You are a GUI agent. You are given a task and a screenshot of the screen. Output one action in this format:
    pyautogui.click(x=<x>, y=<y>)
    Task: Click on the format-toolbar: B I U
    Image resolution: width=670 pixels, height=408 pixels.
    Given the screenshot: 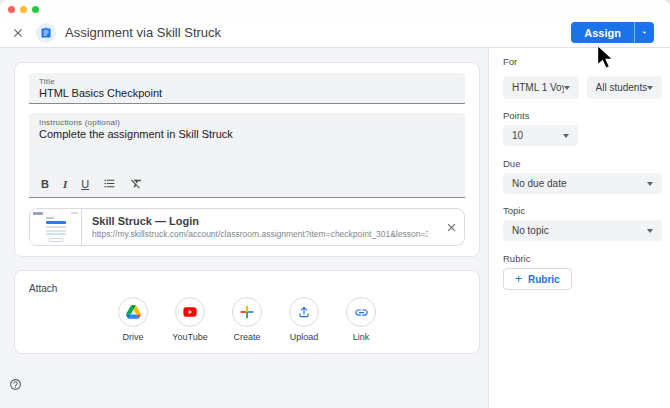 What is the action you would take?
    pyautogui.click(x=247, y=187)
    